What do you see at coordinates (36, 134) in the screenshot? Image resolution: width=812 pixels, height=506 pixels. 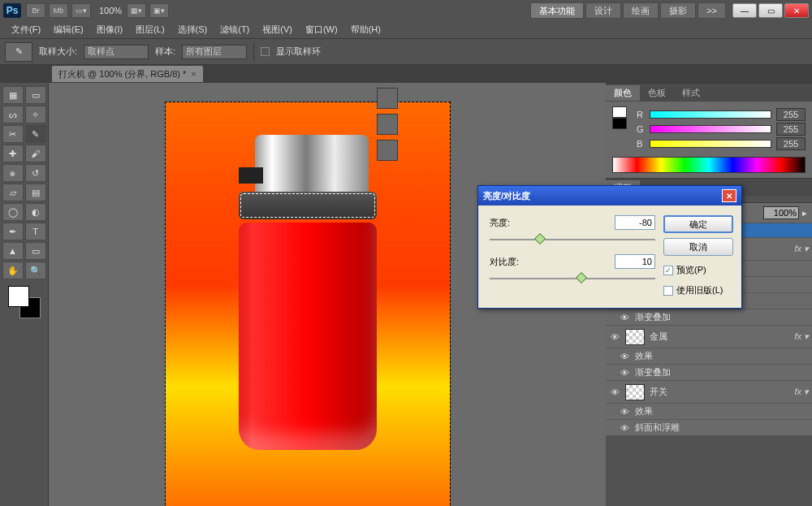 I see `tool-eyedropper: ✎` at bounding box center [36, 134].